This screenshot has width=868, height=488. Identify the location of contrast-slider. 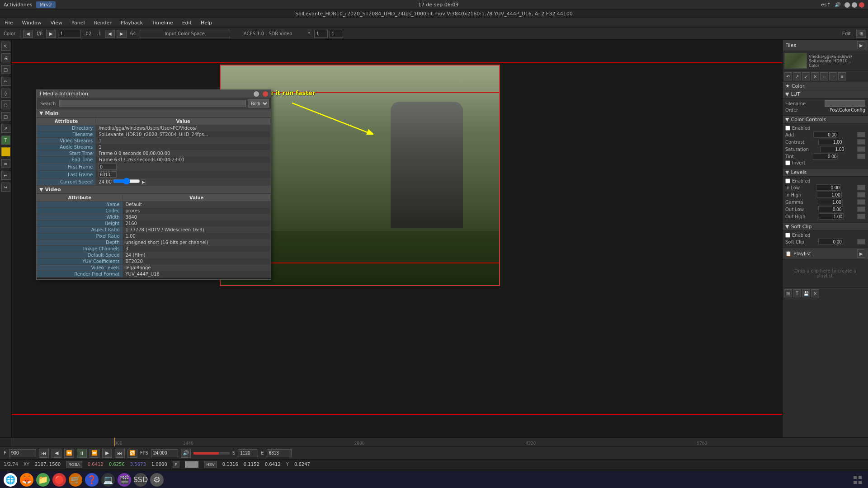
(861, 142).